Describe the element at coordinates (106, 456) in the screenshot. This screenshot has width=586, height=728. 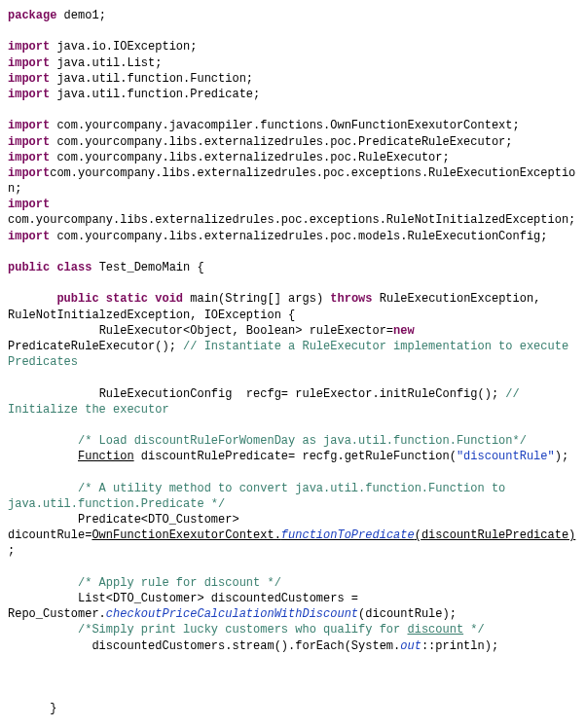
I see `function-keyword: Function` at that location.